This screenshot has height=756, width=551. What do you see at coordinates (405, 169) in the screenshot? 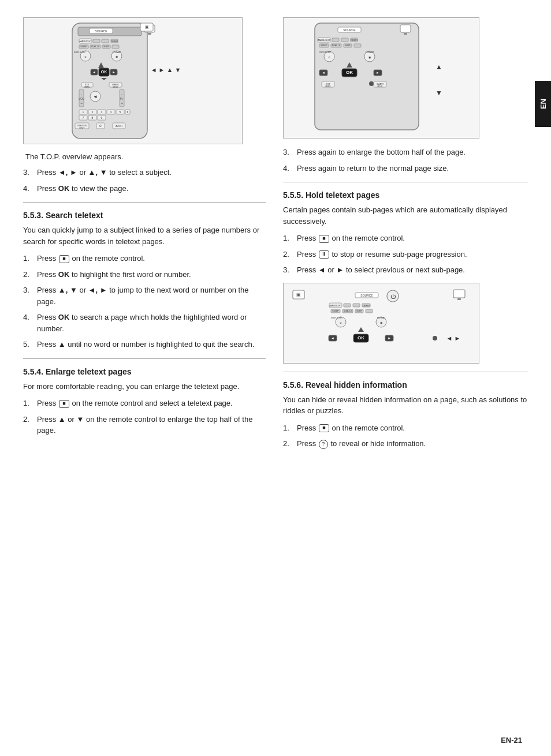
I see `step-item: 4. Press again to return to the normal p…` at bounding box center [405, 169].